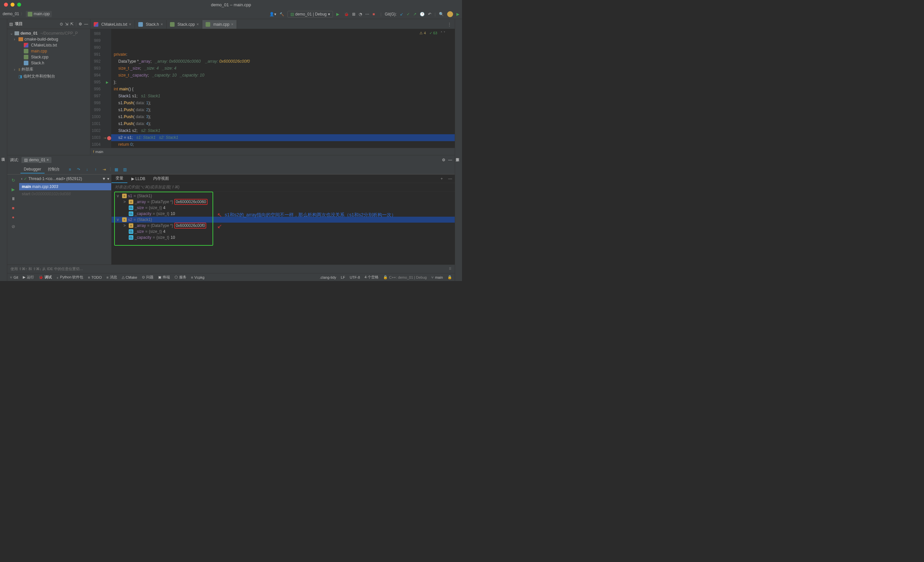 This screenshot has width=924, height=562. I want to click on status-lock-icon: 🔒, so click(450, 277).